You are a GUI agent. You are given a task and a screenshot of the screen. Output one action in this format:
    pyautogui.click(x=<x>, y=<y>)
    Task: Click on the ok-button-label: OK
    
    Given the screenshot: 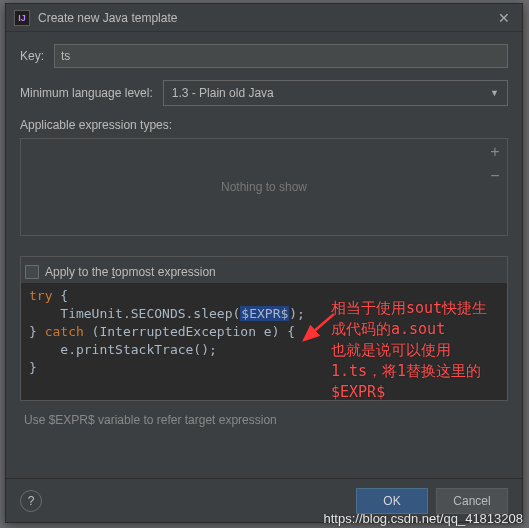 What is the action you would take?
    pyautogui.click(x=392, y=501)
    